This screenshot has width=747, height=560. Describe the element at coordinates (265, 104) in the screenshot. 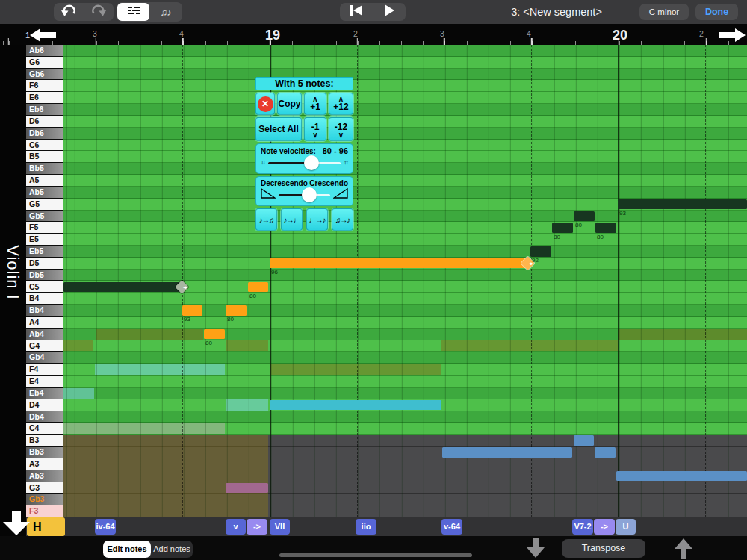

I see `delete-notes-button: ✕` at that location.